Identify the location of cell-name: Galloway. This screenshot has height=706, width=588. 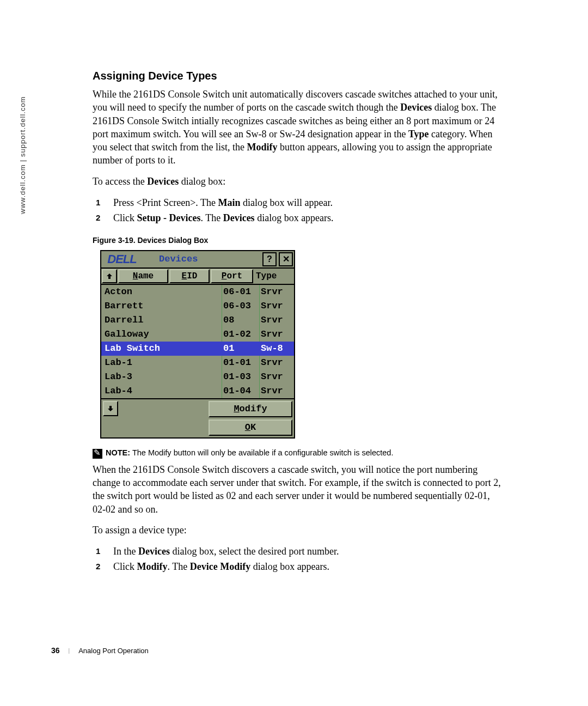
(161, 334).